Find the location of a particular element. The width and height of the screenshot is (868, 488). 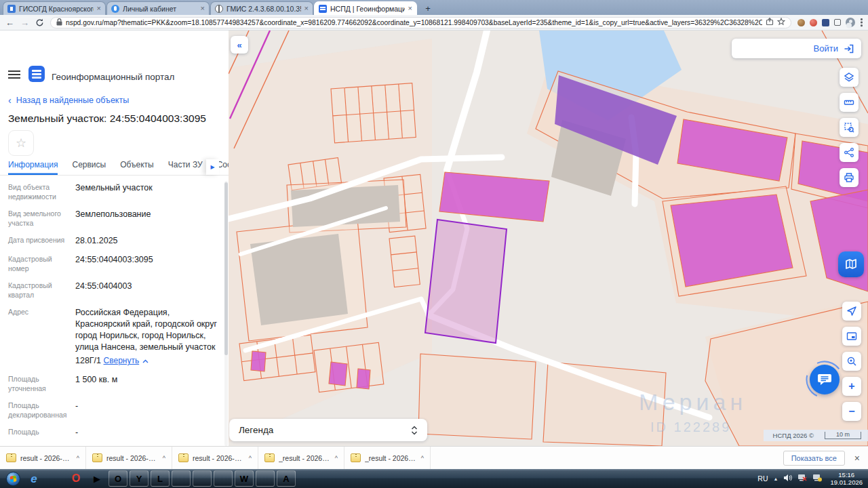

chevron-up-icon is located at coordinates (145, 361).